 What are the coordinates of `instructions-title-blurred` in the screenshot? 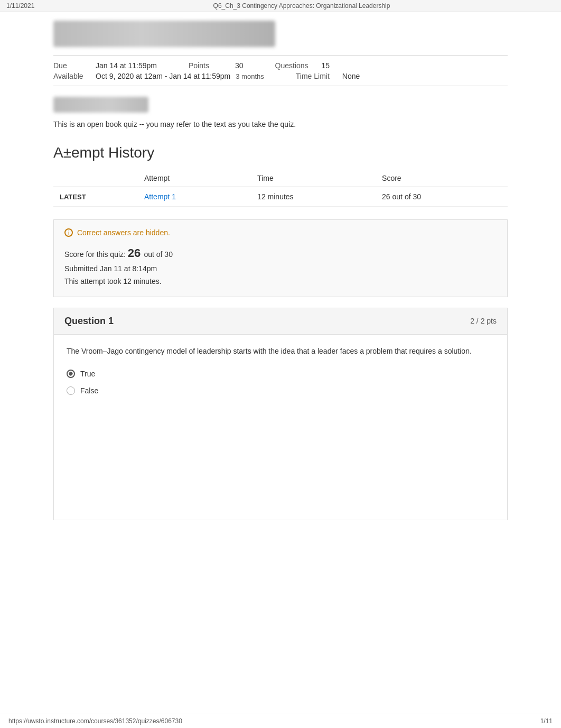 It's located at (101, 105).